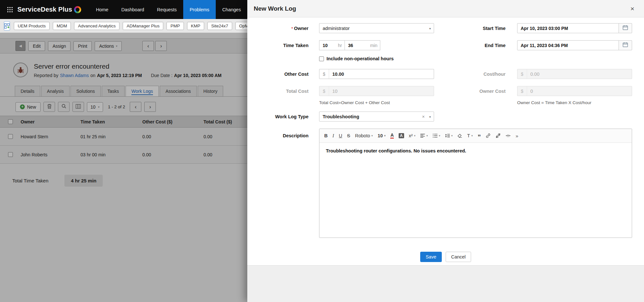  I want to click on other-cost-field: $ 10.00, so click(377, 74).